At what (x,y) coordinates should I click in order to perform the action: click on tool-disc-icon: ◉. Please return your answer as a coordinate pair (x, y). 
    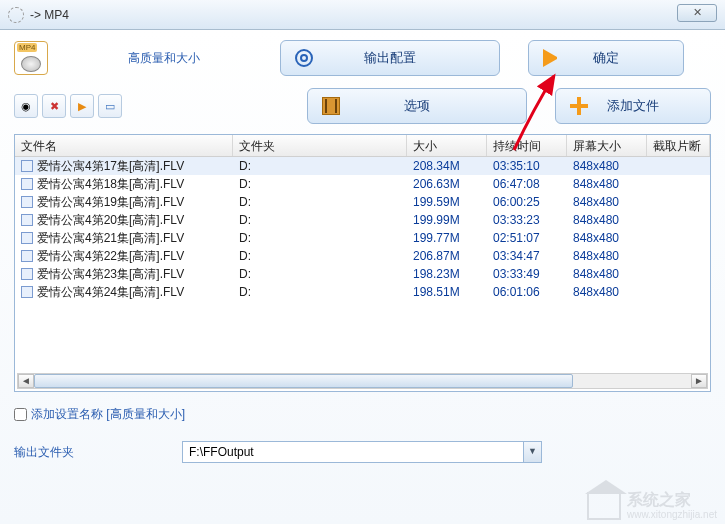
    Looking at the image, I should click on (26, 106).